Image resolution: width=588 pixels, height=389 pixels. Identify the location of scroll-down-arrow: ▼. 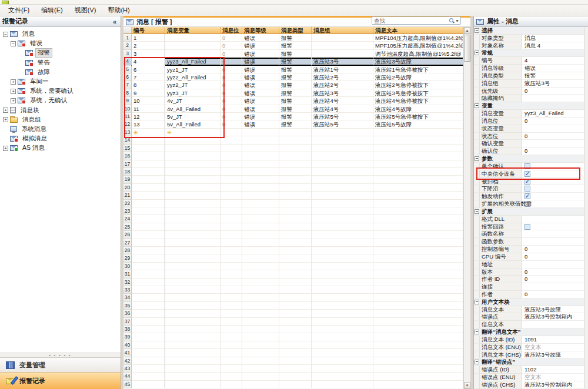
(467, 385).